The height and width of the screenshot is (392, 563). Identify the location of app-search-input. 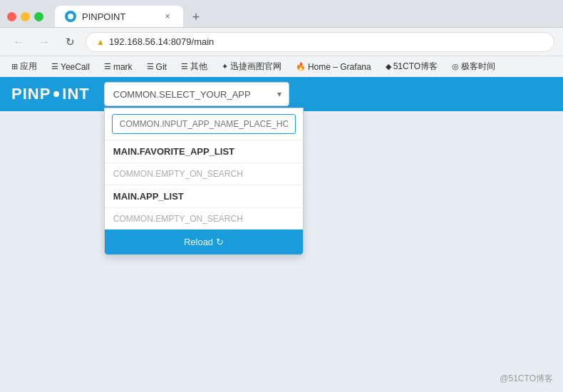
(204, 124).